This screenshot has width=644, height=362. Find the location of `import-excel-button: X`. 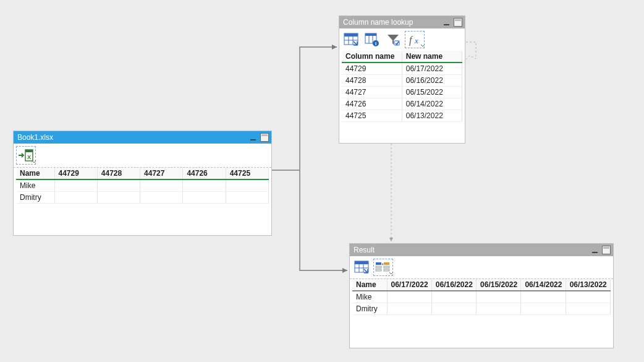

import-excel-button: X is located at coordinates (26, 155).